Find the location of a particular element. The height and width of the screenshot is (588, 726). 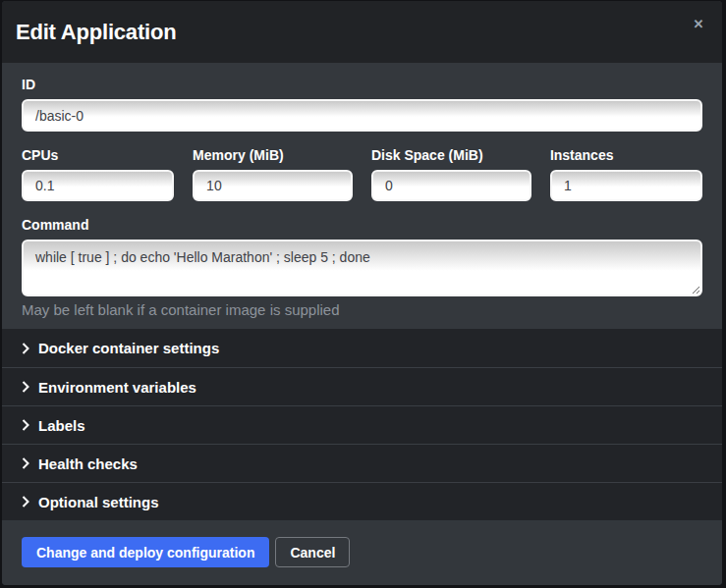

memory-input is located at coordinates (273, 186).